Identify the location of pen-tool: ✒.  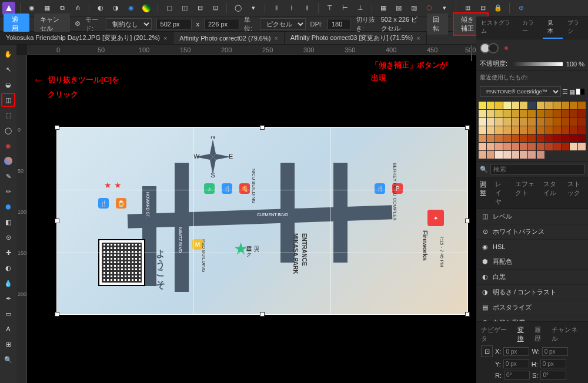
(8, 298).